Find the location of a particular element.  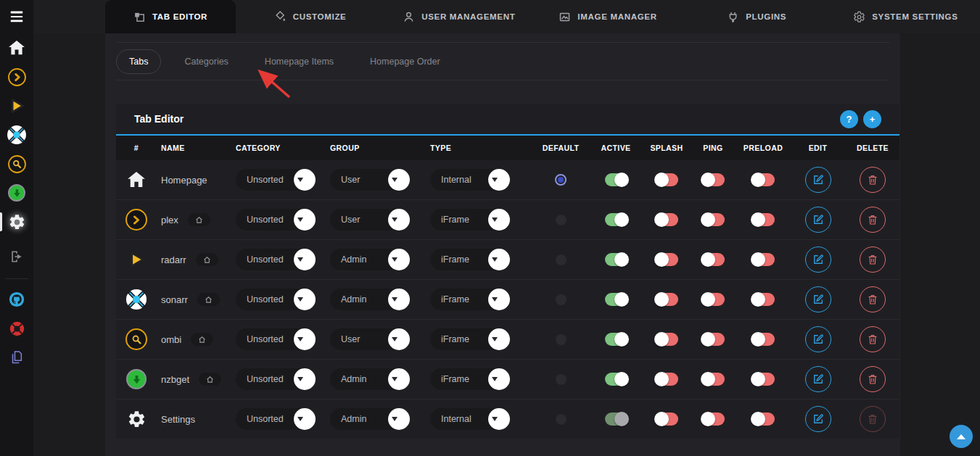

add-tab-button: + is located at coordinates (872, 119).